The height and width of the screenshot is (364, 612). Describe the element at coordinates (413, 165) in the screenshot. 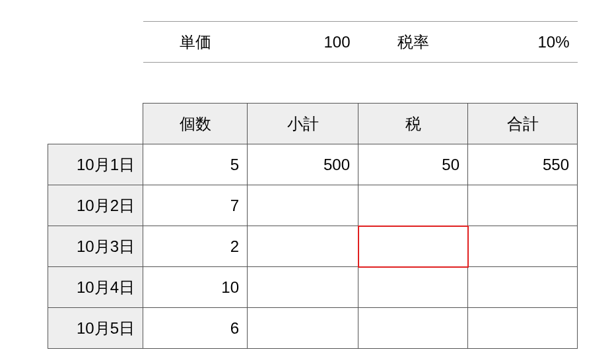

I see `tax-cell: 50` at that location.